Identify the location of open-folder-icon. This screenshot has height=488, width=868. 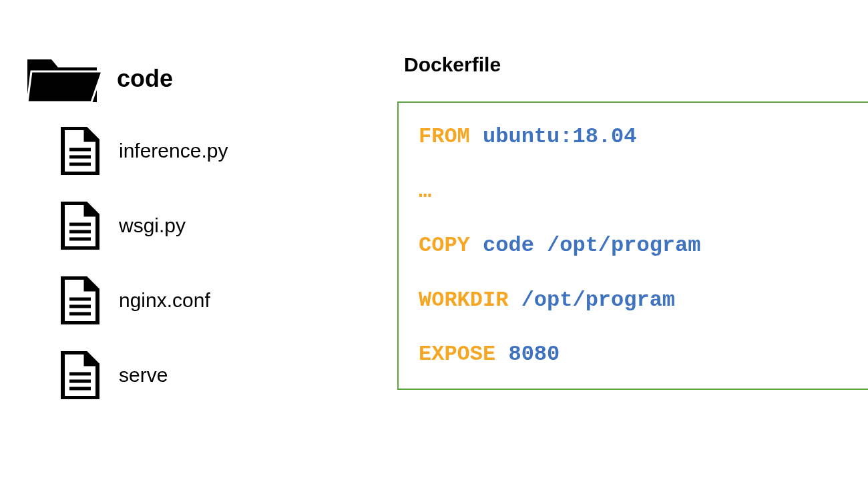
(63, 79).